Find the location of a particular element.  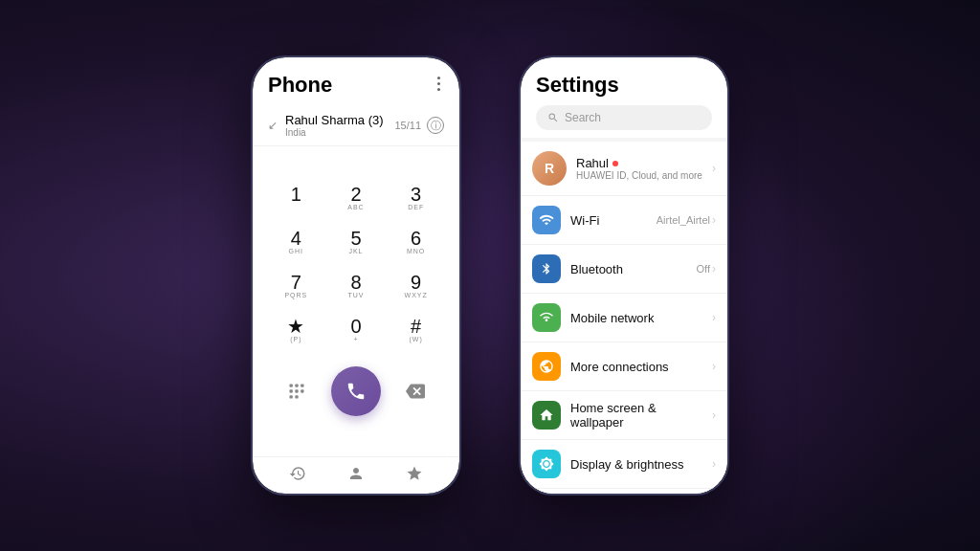

caller-name: Rahul Sharma (3) is located at coordinates (336, 121).